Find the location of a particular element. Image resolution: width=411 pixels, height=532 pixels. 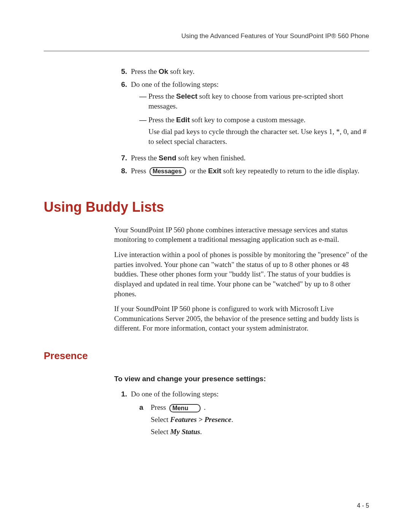

section-heading-buddy-lists: Using Buddy Lists is located at coordinates (206, 207).